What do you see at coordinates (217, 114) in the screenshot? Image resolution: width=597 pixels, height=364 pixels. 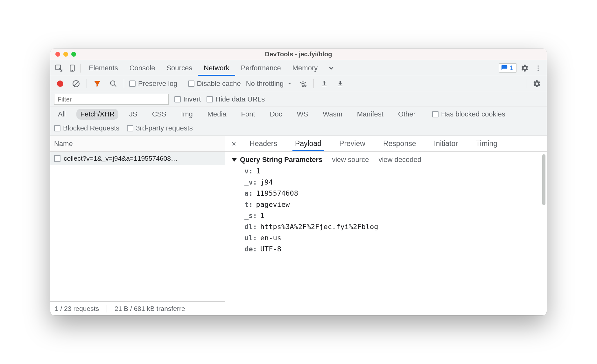 I see `type-filter-media: Media` at bounding box center [217, 114].